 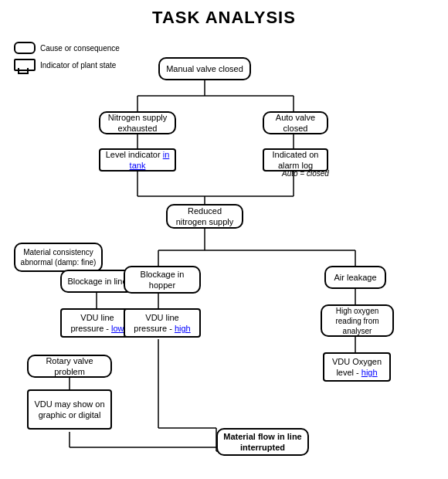 What do you see at coordinates (162, 280) in the screenshot?
I see `node-blockage-hopper: Blockage in hopper` at bounding box center [162, 280].